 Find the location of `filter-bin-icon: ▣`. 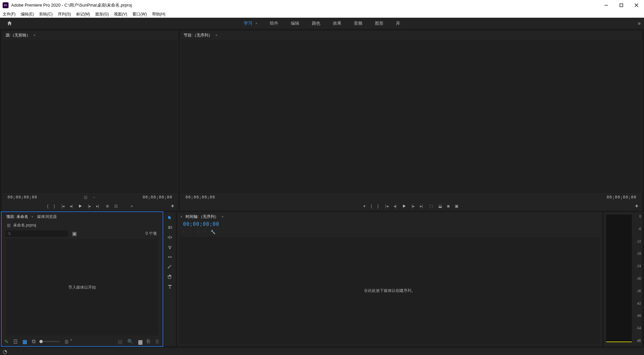

filter-bin-icon: ▣ is located at coordinates (74, 233).